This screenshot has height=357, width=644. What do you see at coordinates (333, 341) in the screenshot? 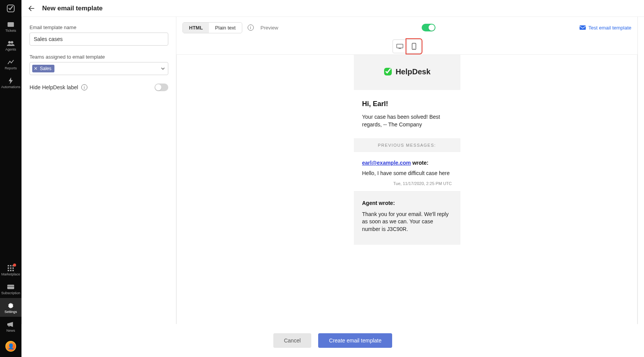
I see `footer-actions: Cancel Create email template` at bounding box center [333, 341].